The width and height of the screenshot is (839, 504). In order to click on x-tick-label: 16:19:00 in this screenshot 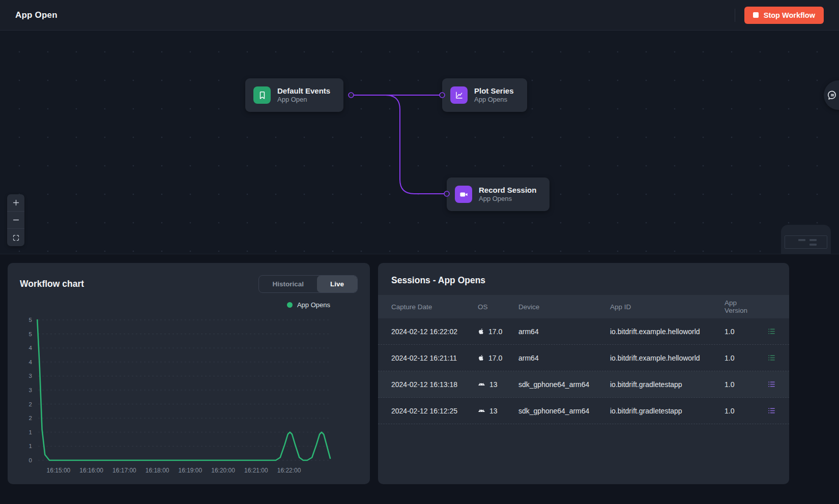, I will do `click(190, 470)`.